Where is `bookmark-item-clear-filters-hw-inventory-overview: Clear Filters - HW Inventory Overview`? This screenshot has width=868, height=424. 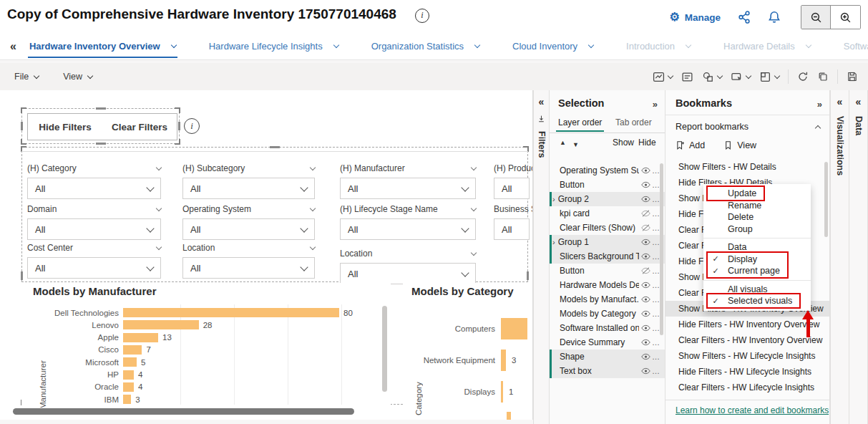
bookmark-item-clear-filters-hw-inventory-overview: Clear Filters - HW Inventory Overview is located at coordinates (747, 340).